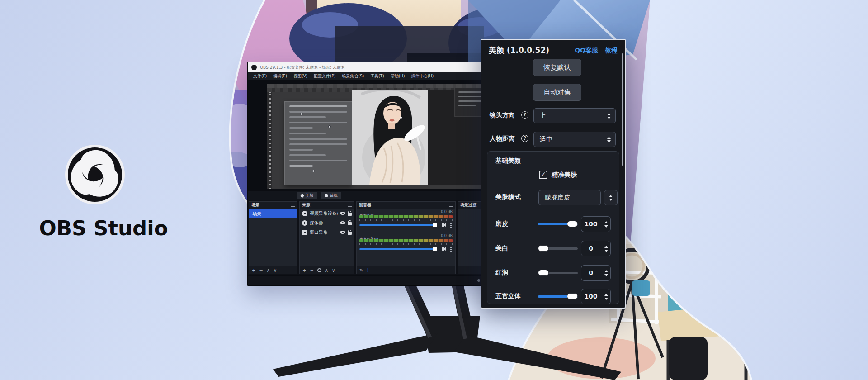  Describe the element at coordinates (361, 271) in the screenshot. I see `mixer-pen-icon: ✎` at that location.